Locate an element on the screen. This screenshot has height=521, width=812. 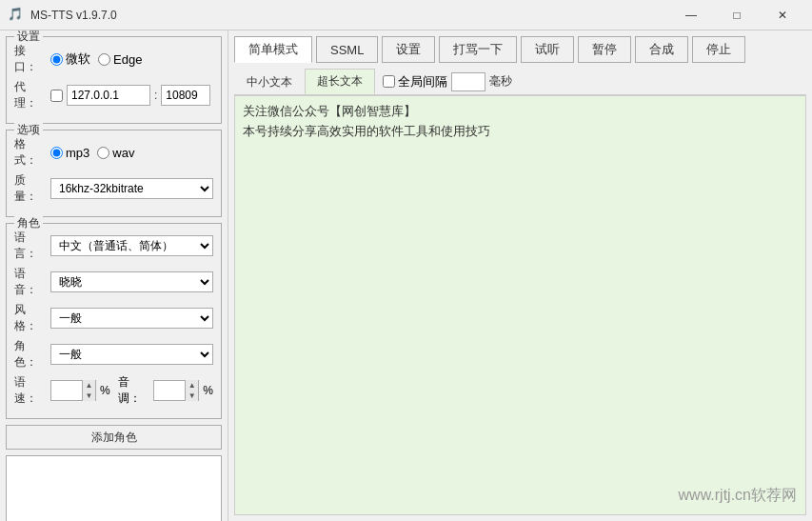
quality-row: 质量： 16khz-32kbitrate24khz-48kbitrate48kh… is located at coordinates (114, 189).